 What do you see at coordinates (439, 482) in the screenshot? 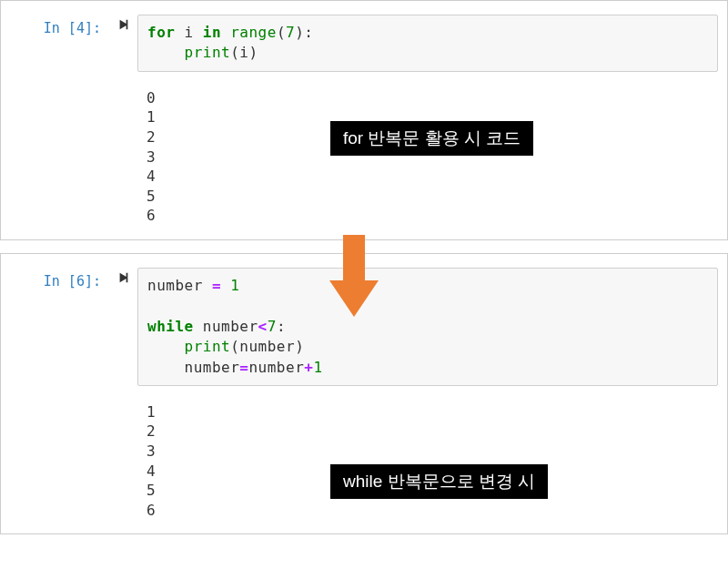
I see `annotation-while-label: while 반복문으로 변경 시` at bounding box center [439, 482].